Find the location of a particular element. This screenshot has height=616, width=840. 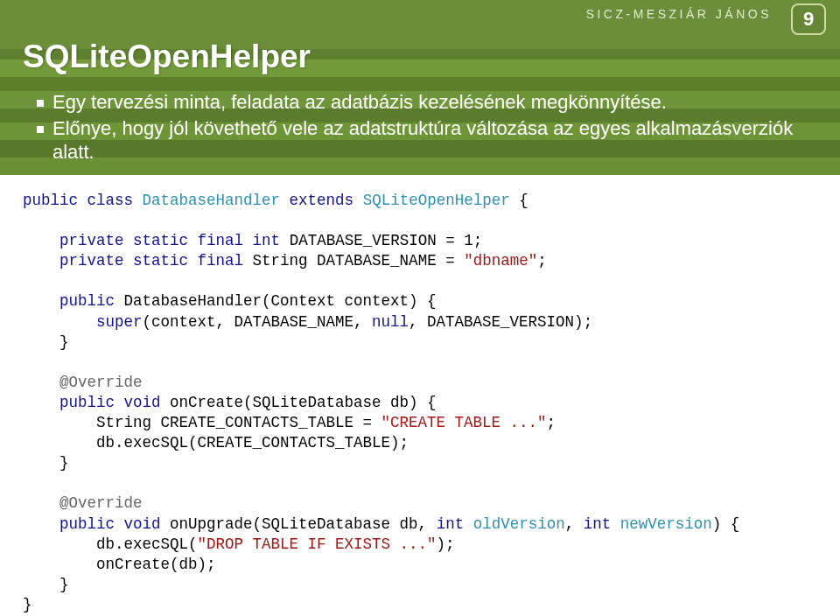

code-keyword: extends is located at coordinates (322, 200).